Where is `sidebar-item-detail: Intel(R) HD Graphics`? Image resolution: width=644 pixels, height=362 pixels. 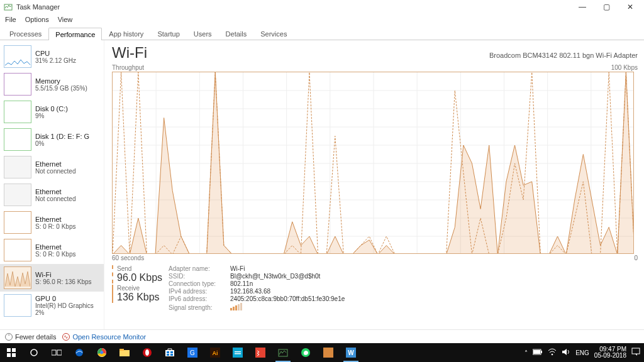
sidebar-item-detail: Intel(R) HD Graphics is located at coordinates (64, 305).